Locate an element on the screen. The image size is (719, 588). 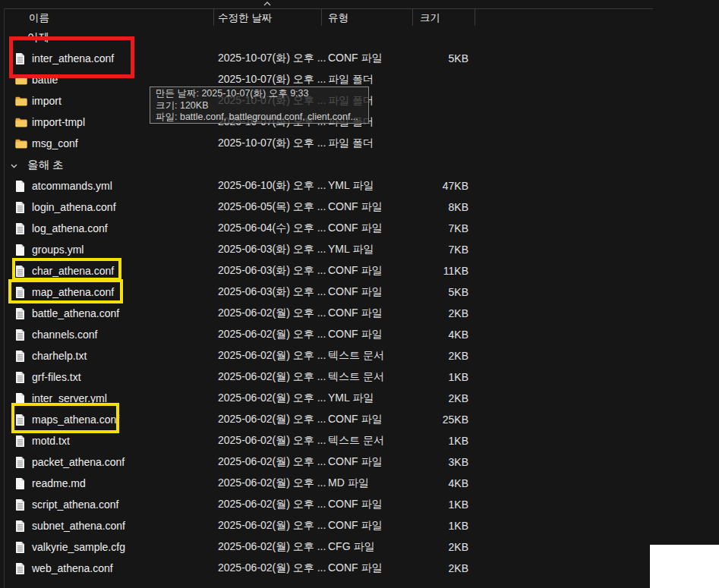
red-annotation-box is located at coordinates (71, 58).